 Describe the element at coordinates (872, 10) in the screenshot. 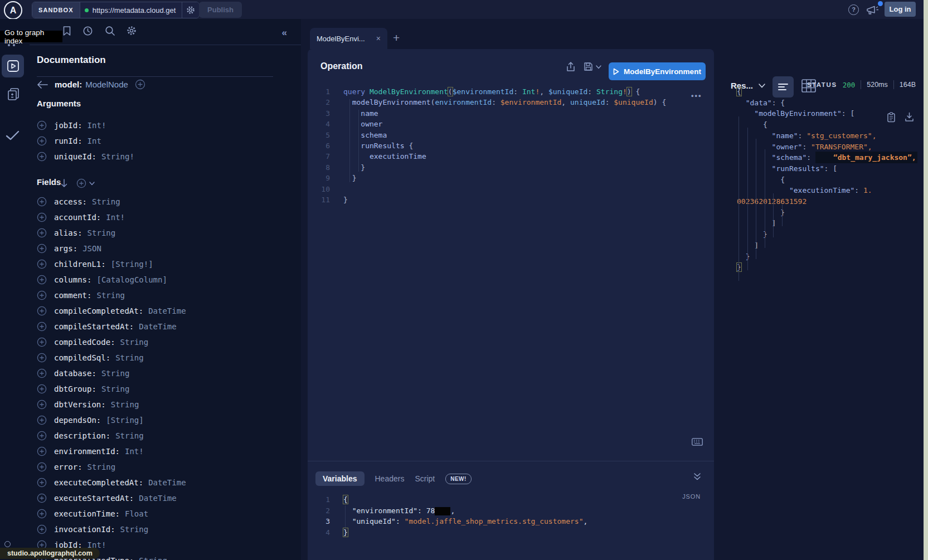

I see `megaphone-icon` at that location.